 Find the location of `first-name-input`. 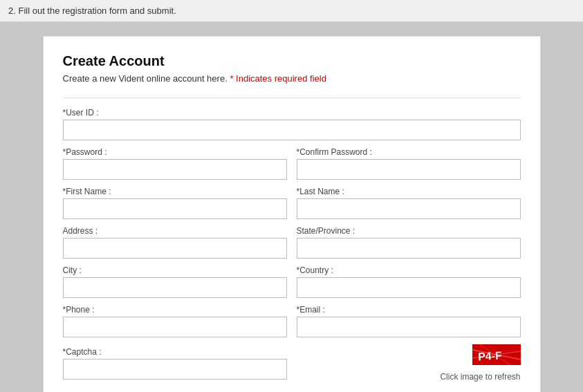

first-name-input is located at coordinates (175, 209).